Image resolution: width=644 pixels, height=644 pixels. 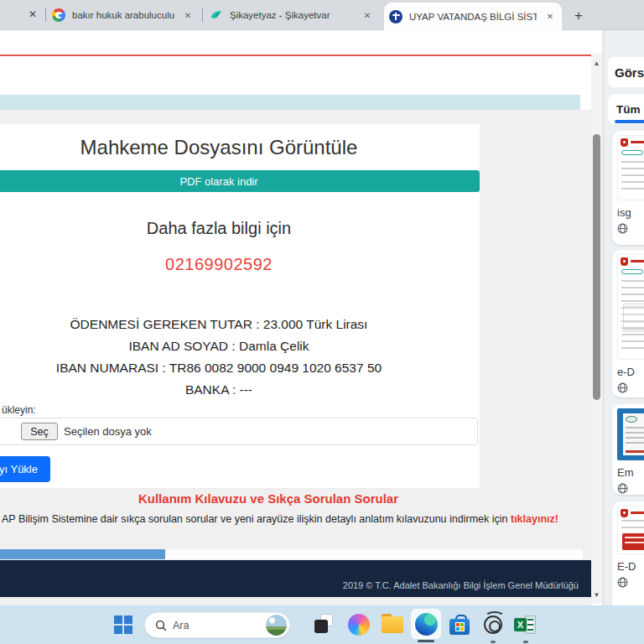 What do you see at coordinates (526, 642) in the screenshot?
I see `running-app-indicator` at bounding box center [526, 642].